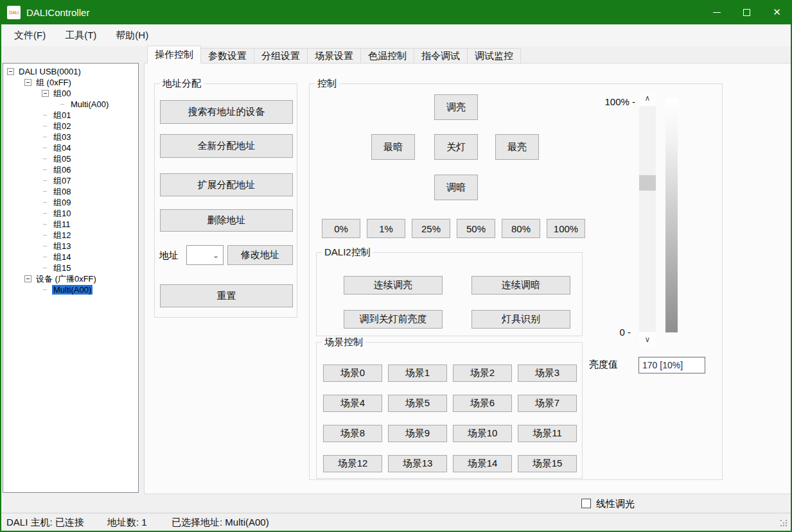 The width and height of the screenshot is (792, 532). I want to click on scene-button: 场景6, so click(482, 403).